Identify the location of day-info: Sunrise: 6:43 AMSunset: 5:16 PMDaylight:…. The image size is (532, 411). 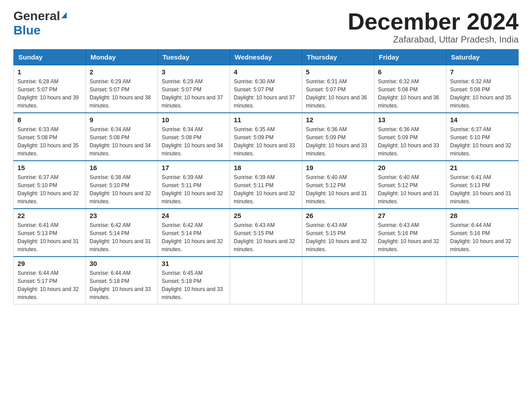
(408, 237).